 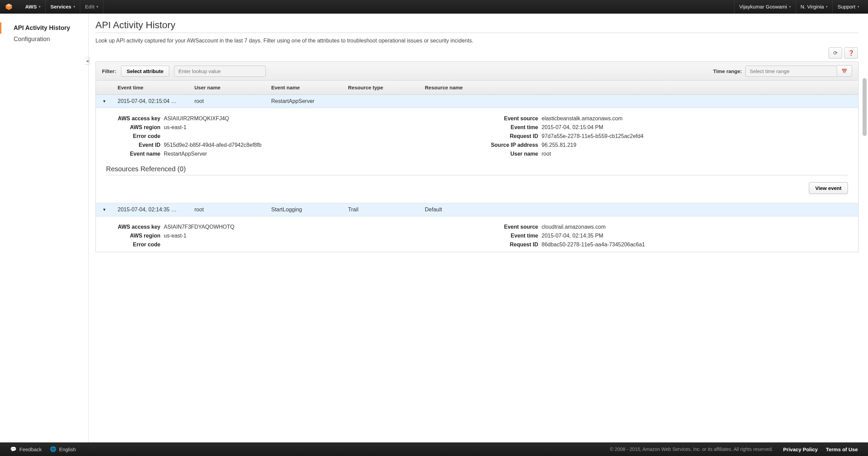 What do you see at coordinates (639, 210) in the screenshot?
I see `cell-resource-name: Default` at bounding box center [639, 210].